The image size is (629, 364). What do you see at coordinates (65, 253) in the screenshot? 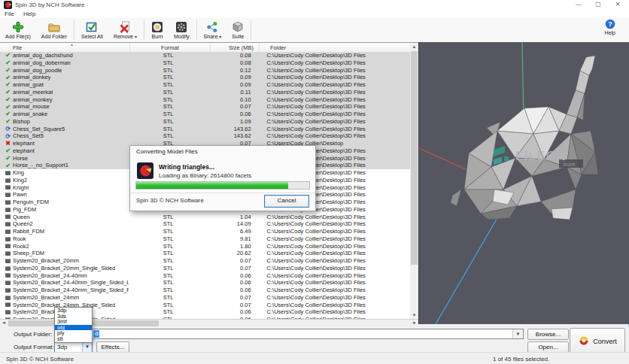
I see `file-cell: Sheep_FDM` at bounding box center [65, 253].